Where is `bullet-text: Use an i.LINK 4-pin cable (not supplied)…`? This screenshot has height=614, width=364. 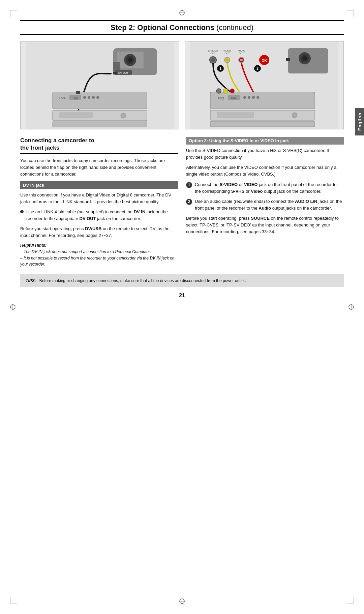
bullet-text: Use an i.LINK 4-pin cable (not supplied)… is located at coordinates (102, 215).